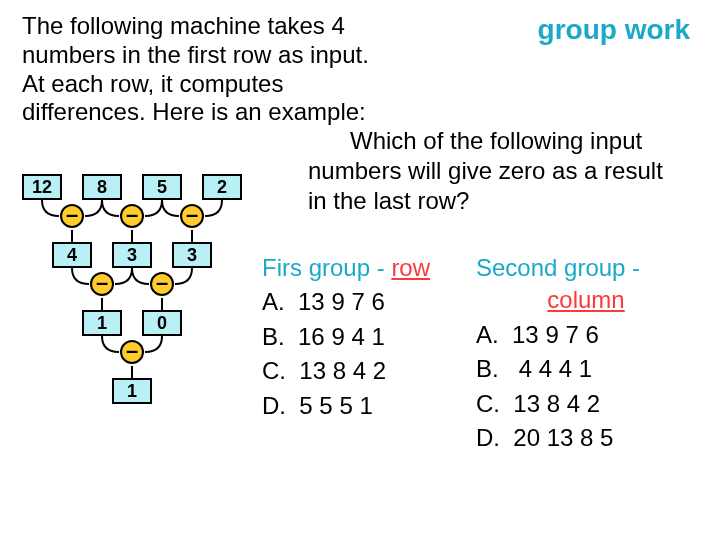  I want to click on second-group-label: column, so click(586, 300).